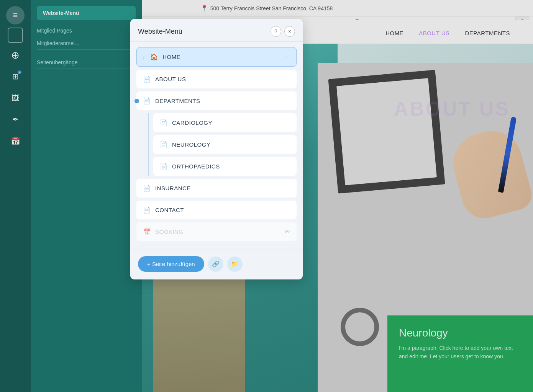 Image resolution: width=533 pixels, height=392 pixels. I want to click on menu-item-about-us: 📄 ABOUT US, so click(216, 79).